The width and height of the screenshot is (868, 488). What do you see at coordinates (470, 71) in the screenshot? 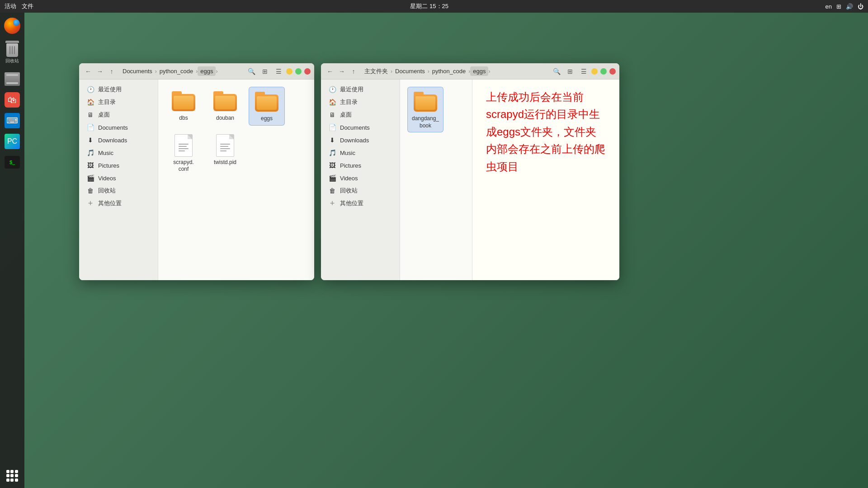
I see `fm-right-titlebar: ← → ↑ 主文件夹 › Documents › python_code › e…` at bounding box center [470, 71].